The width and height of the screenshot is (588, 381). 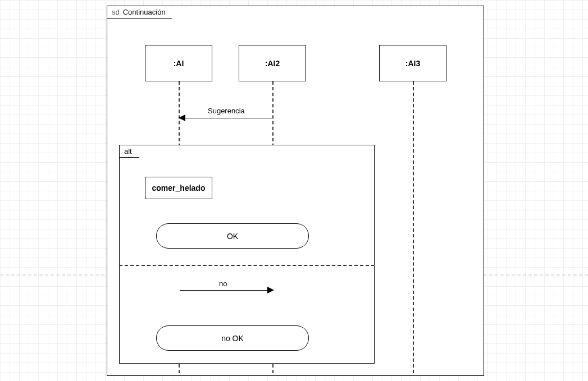 I want to click on continuation-ok: OK, so click(x=233, y=236).